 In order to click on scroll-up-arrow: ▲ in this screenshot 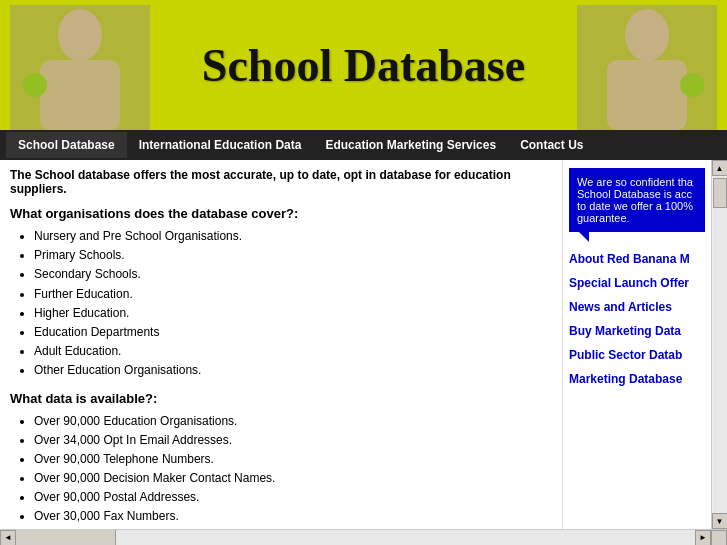, I will do `click(720, 168)`.